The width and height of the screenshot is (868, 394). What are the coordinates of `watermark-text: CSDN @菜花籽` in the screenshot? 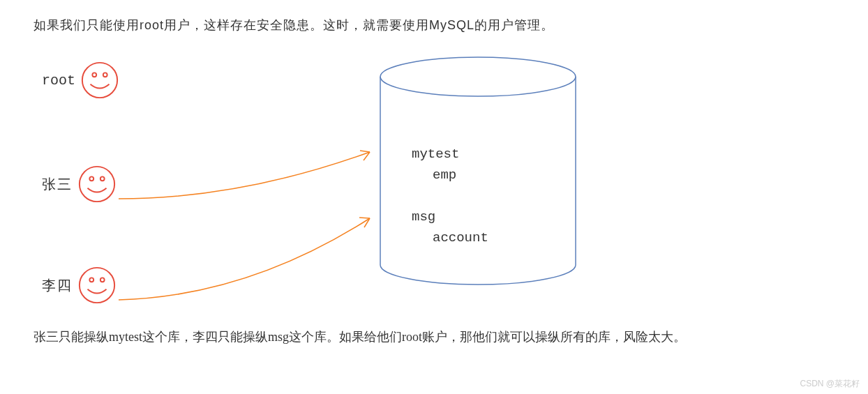 It's located at (830, 384).